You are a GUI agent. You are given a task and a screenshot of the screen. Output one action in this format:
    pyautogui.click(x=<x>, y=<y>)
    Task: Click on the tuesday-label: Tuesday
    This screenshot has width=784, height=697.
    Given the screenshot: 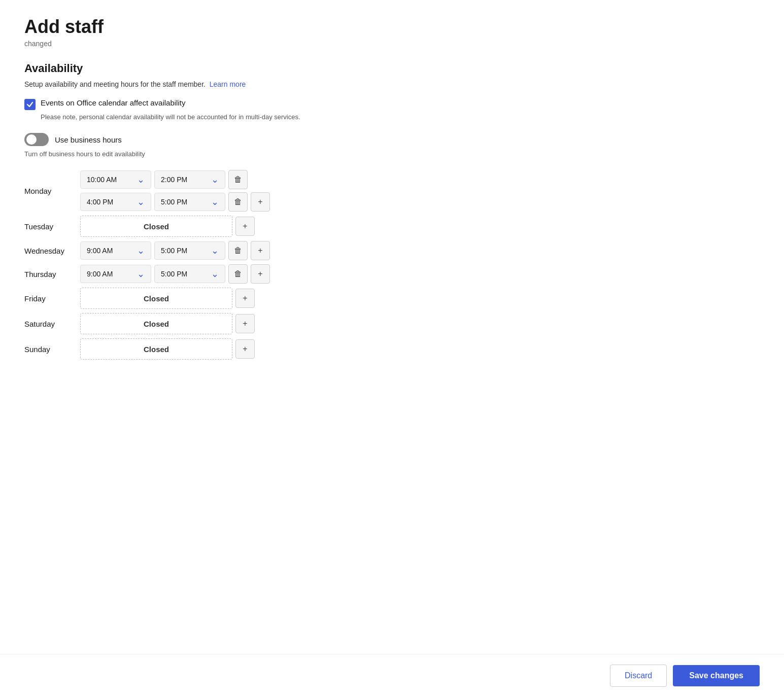 What is the action you would take?
    pyautogui.click(x=52, y=226)
    